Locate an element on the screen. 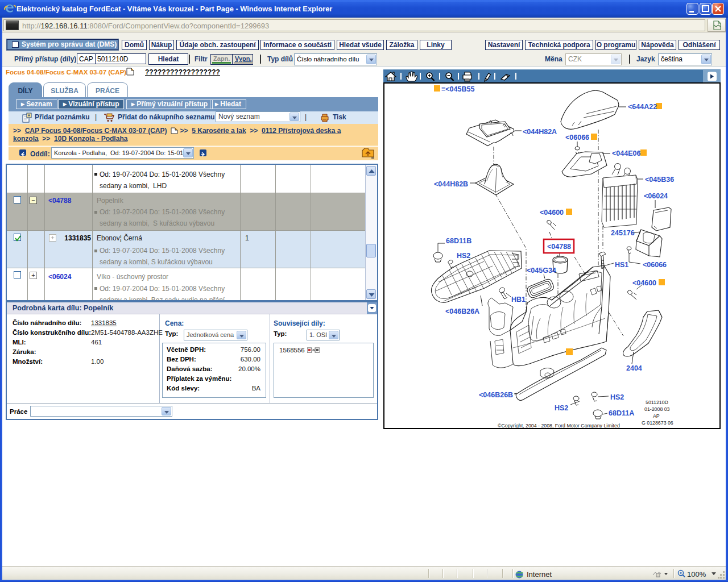  svg-text: <04788 is located at coordinates (559, 247).